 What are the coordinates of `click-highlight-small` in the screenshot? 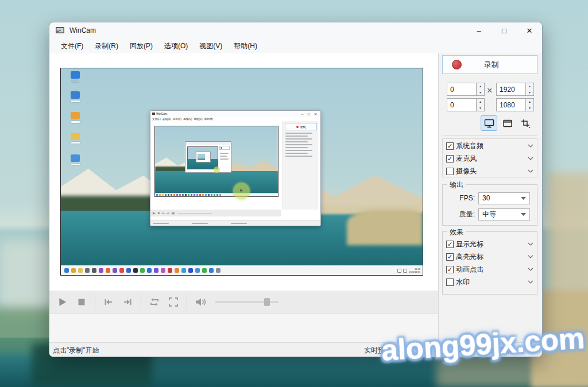 It's located at (217, 170).